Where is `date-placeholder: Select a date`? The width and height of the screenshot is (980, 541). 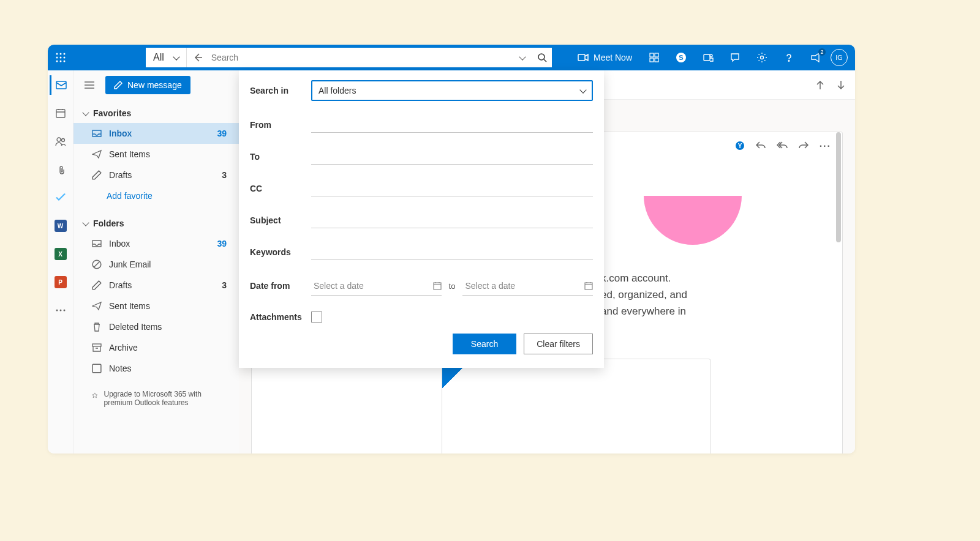
date-placeholder: Select a date is located at coordinates (490, 286).